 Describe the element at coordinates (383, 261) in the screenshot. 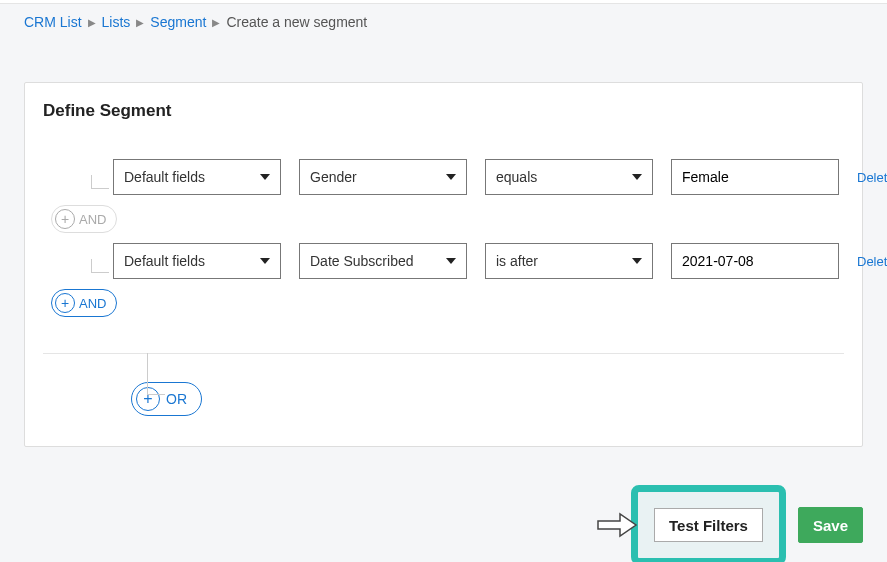

I see `field-select: Date Subscribed` at that location.